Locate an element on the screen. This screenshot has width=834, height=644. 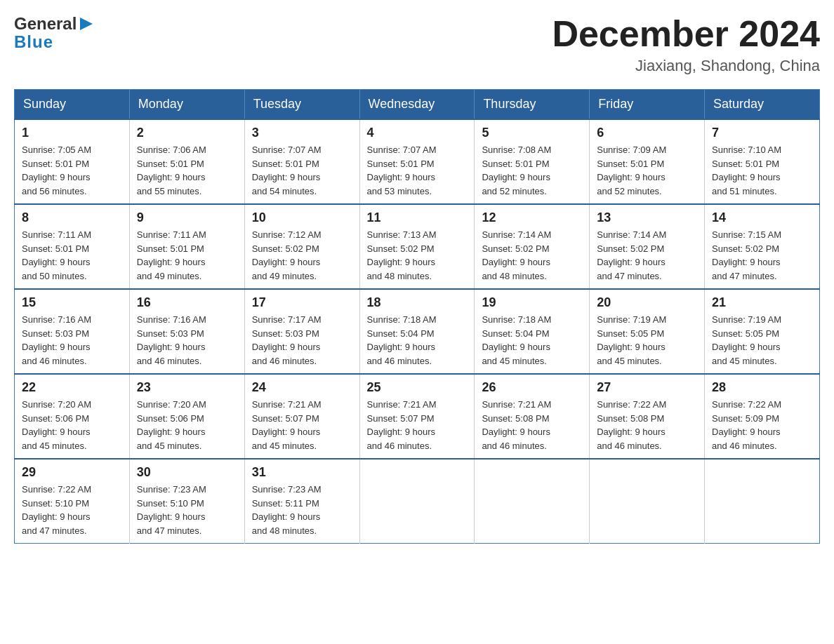
calendar-day-cell: 24 Sunrise: 7:21 AMSunset: 5:07 PMDaylig… is located at coordinates (302, 417).